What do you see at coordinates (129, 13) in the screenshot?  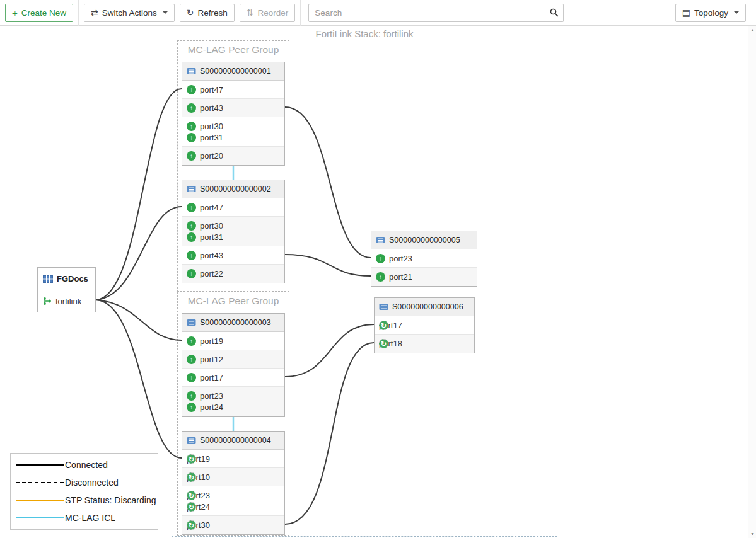 I see `switch-actions-button: ⇄ Switch Actions` at bounding box center [129, 13].